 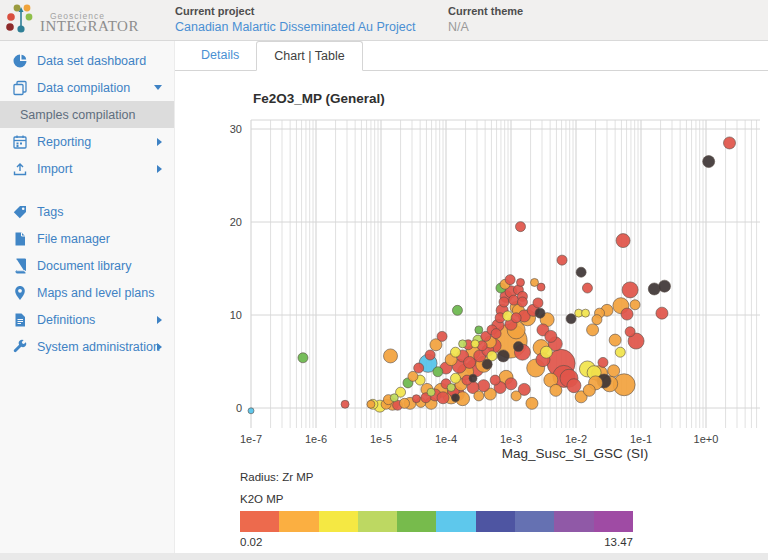 What do you see at coordinates (20, 88) in the screenshot?
I see `copy-icon` at bounding box center [20, 88].